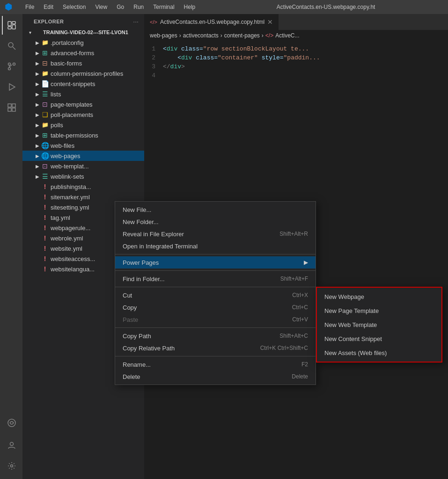  I want to click on menu-copy: Copy Ctrl+C, so click(215, 307).